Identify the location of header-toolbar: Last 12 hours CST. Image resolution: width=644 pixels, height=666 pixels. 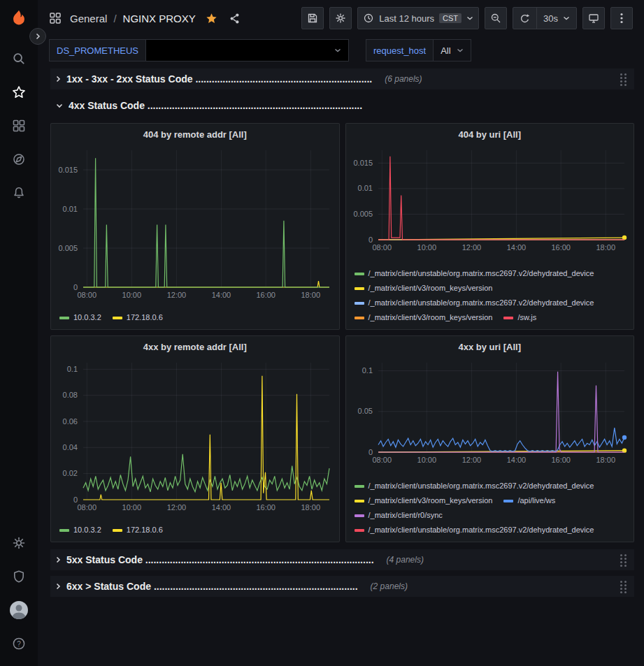
(467, 18).